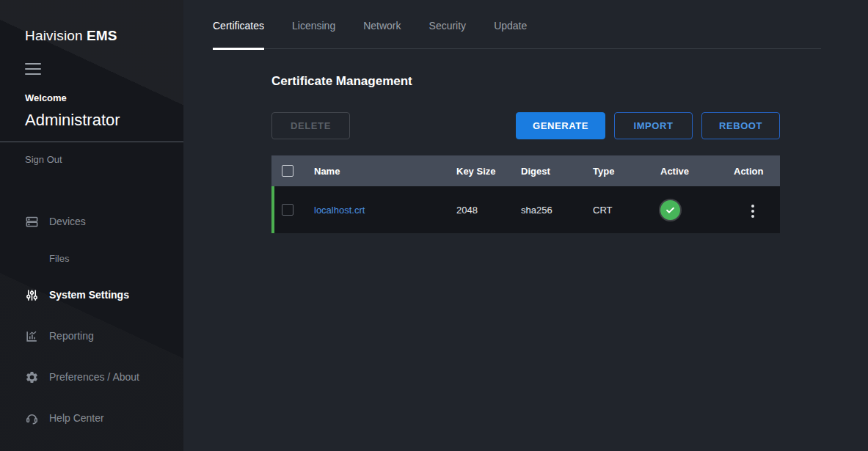 The height and width of the screenshot is (451, 868). I want to click on header-cell-action: Action, so click(754, 172).